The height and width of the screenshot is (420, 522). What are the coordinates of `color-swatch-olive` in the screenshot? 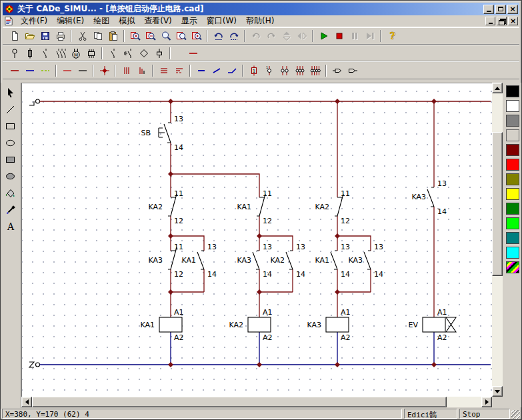 It's located at (513, 179).